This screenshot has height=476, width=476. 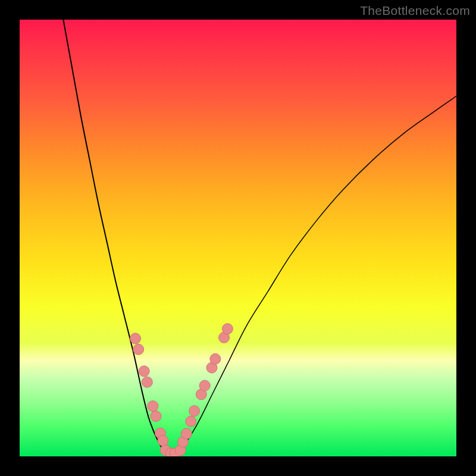 What do you see at coordinates (415, 11) in the screenshot?
I see `watermark-text: TheBottleneck.com` at bounding box center [415, 11].